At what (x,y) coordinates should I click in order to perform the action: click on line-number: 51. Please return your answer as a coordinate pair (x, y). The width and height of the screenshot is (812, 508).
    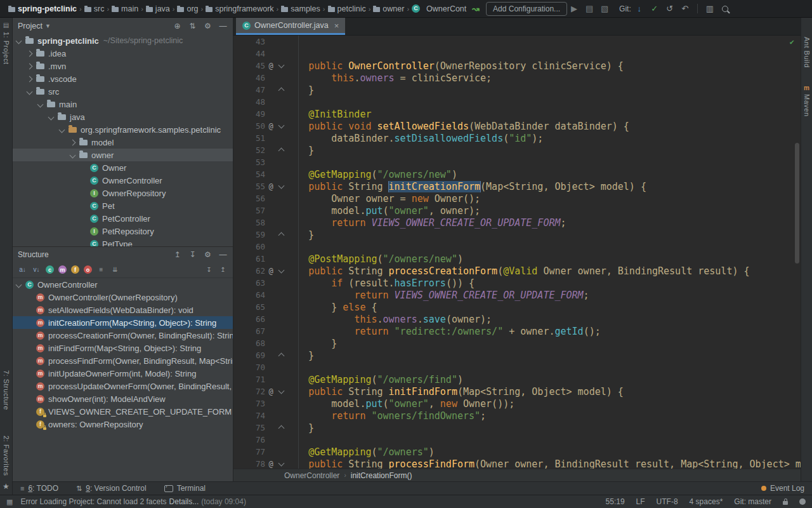
    Looking at the image, I should click on (249, 138).